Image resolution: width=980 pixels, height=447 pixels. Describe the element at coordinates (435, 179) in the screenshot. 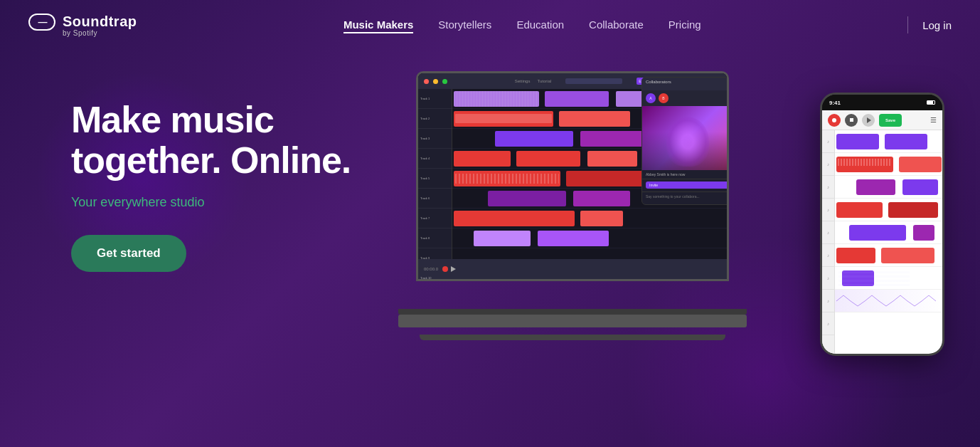

I see `track-label-5: Track 5` at that location.